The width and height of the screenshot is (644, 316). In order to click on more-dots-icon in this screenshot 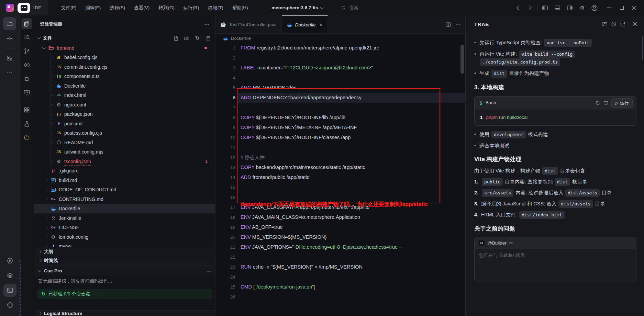, I will do `click(10, 73)`.